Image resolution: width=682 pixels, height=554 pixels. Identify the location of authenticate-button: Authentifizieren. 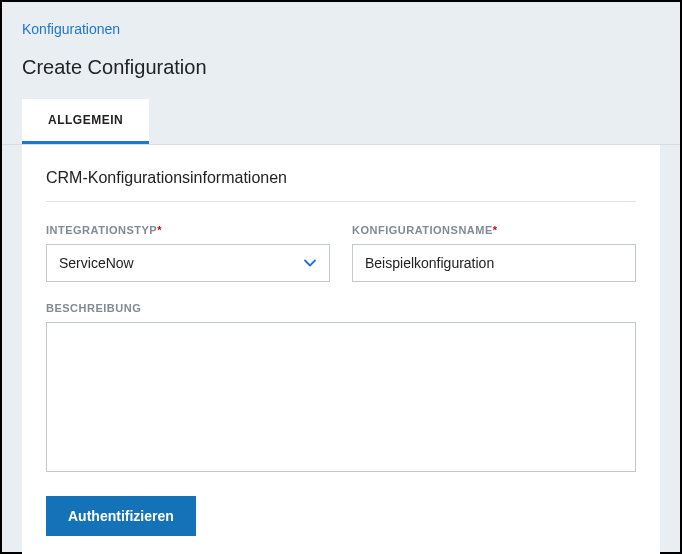
(121, 516).